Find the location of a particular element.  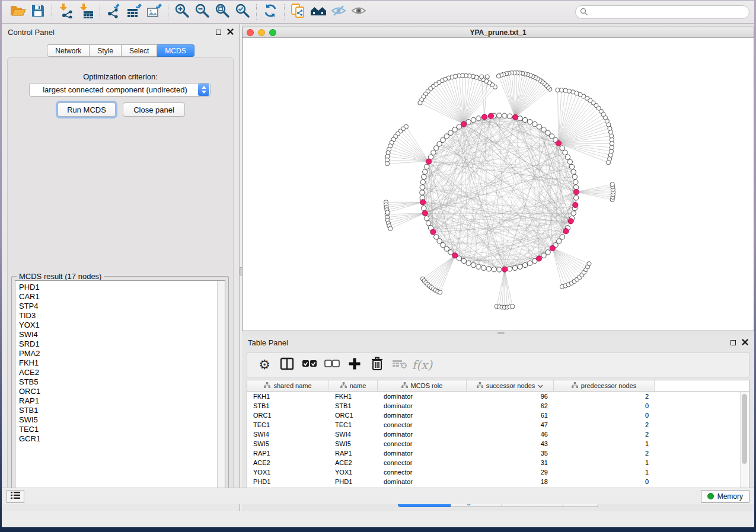

export-network-button is located at coordinates (114, 12).